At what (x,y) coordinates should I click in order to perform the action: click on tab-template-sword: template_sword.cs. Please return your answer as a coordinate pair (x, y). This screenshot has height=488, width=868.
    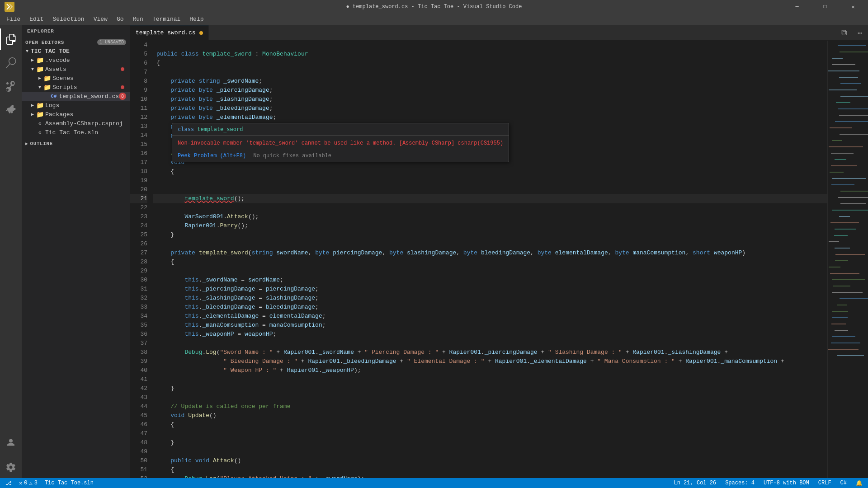
    Looking at the image, I should click on (170, 33).